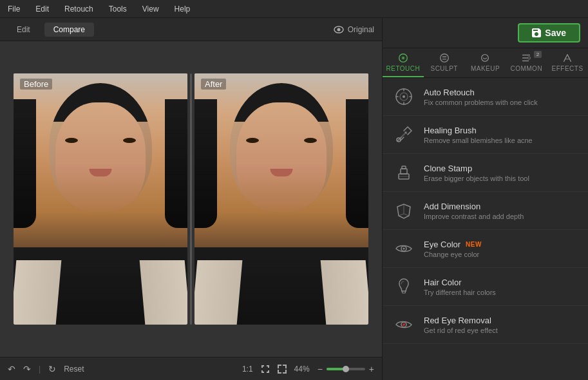 Image resolution: width=588 pixels, height=380 pixels. Describe the element at coordinates (404, 135) in the screenshot. I see `healing-brush-icon` at that location.